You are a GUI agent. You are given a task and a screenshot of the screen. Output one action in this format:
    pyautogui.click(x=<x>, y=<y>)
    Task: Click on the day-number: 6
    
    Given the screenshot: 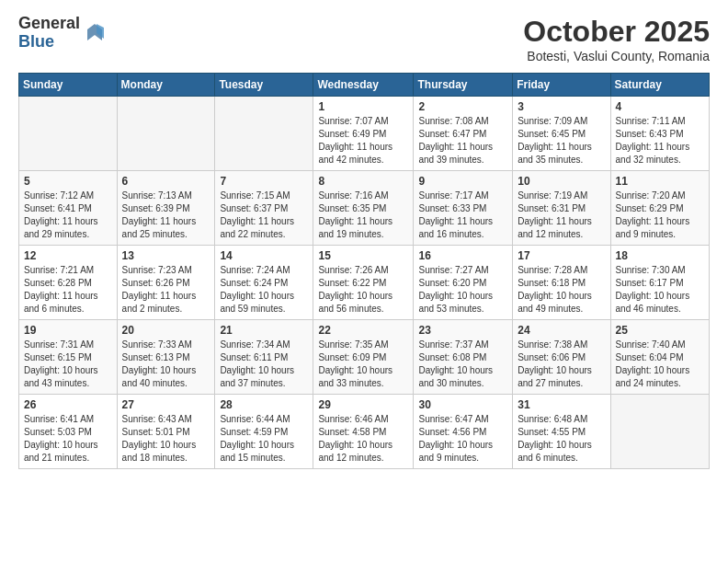 What is the action you would take?
    pyautogui.click(x=166, y=181)
    